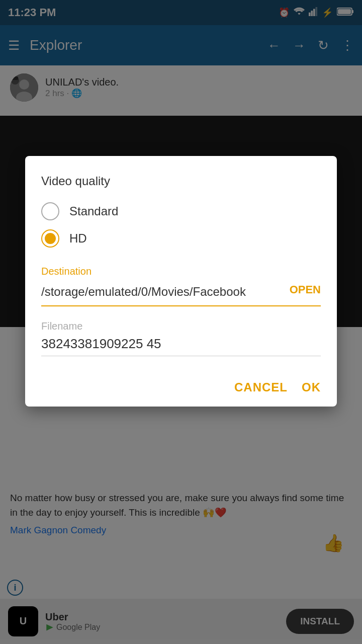 The width and height of the screenshot is (362, 644). Describe the element at coordinates (261, 387) in the screenshot. I see `cancel-button: CANCEL` at that location.